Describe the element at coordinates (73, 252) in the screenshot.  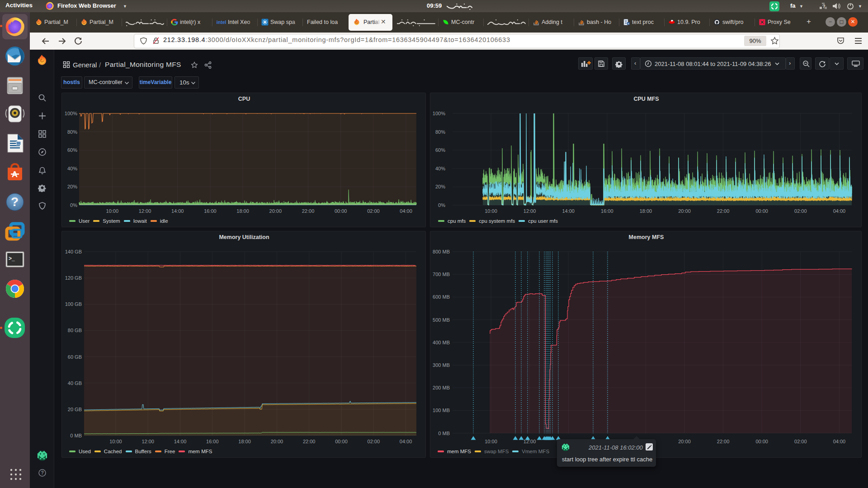
I see `svg-text: 140 GB` at that location.